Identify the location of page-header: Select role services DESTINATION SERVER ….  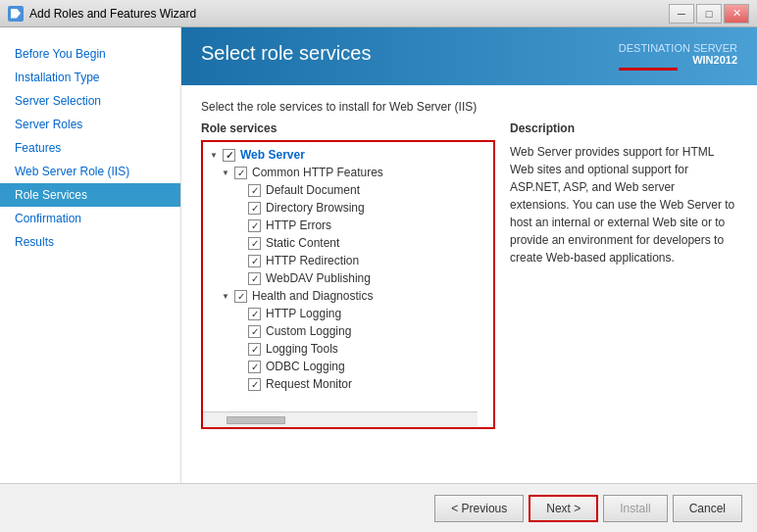
(469, 57).